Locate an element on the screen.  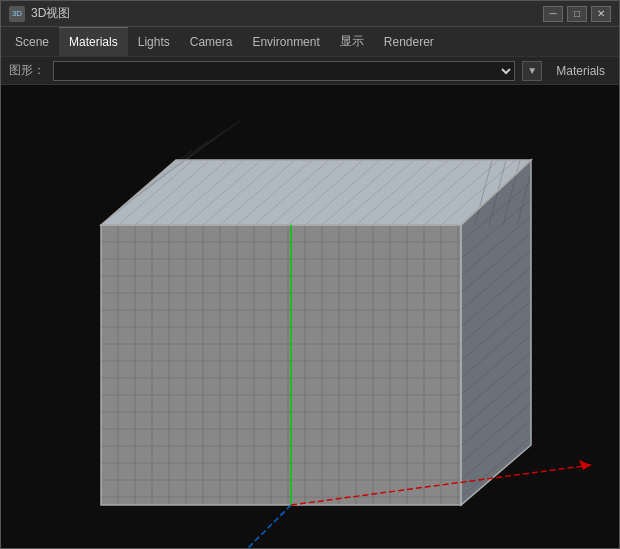
tab-materials: Materials is located at coordinates (94, 42).